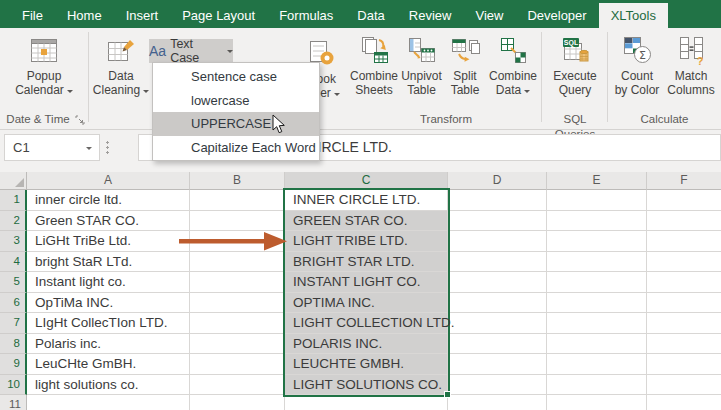 The height and width of the screenshot is (410, 721). Describe the element at coordinates (14, 262) in the screenshot. I see `row-header-4: 4` at that location.